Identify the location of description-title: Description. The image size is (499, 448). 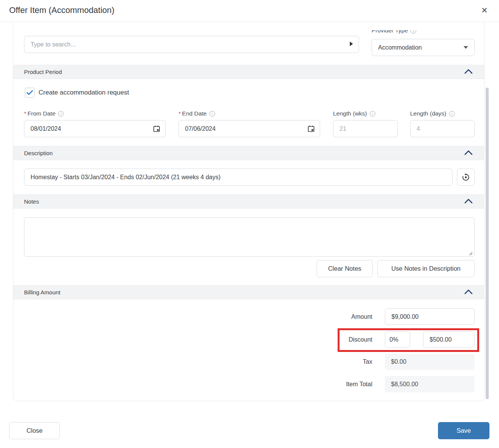
(38, 153).